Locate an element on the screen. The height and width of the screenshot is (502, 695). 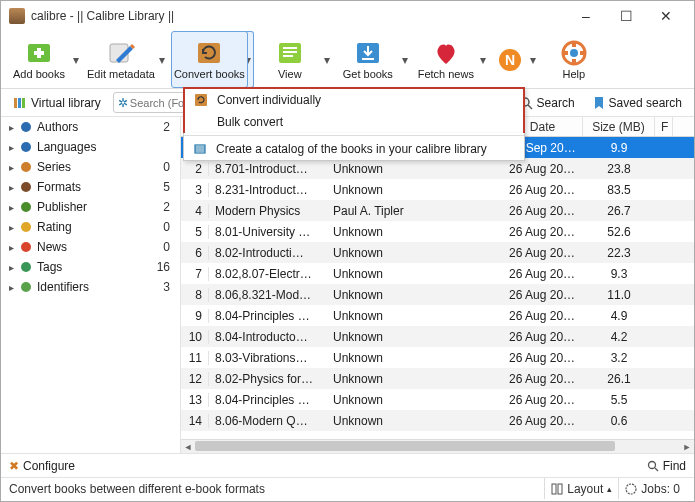
sidebar-item-publisher: ▸Publisher2 is located at coordinates (90, 207).